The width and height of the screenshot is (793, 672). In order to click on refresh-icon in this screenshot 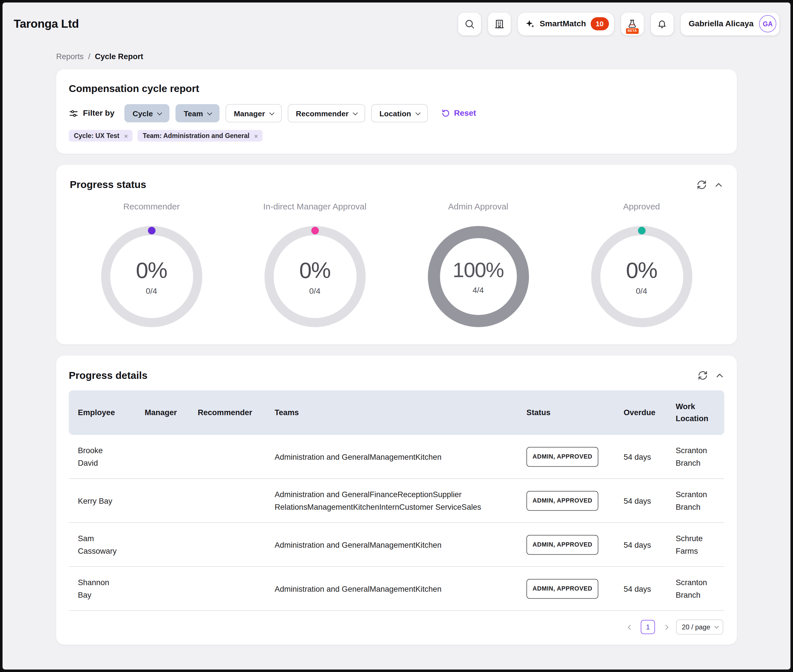, I will do `click(703, 376)`.